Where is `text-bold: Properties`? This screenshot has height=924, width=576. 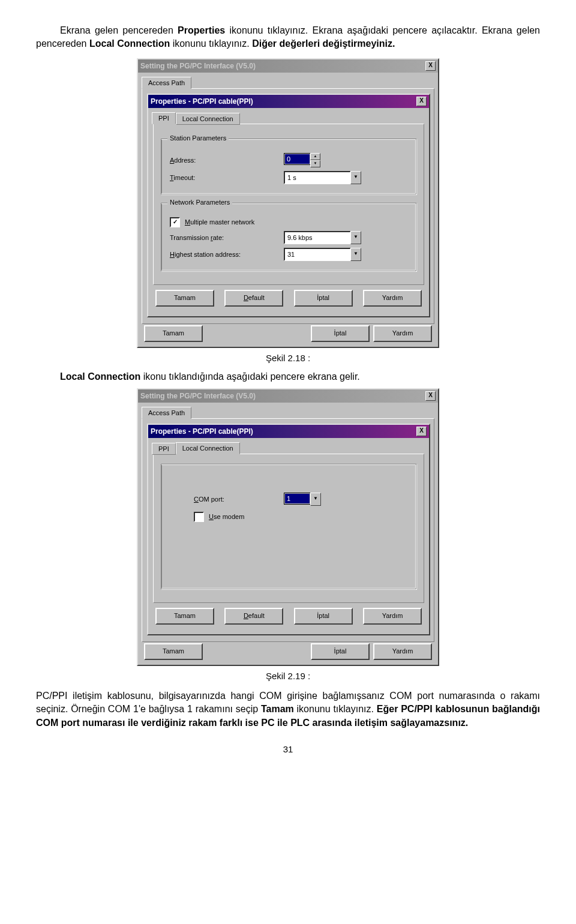 text-bold: Properties is located at coordinates (202, 30).